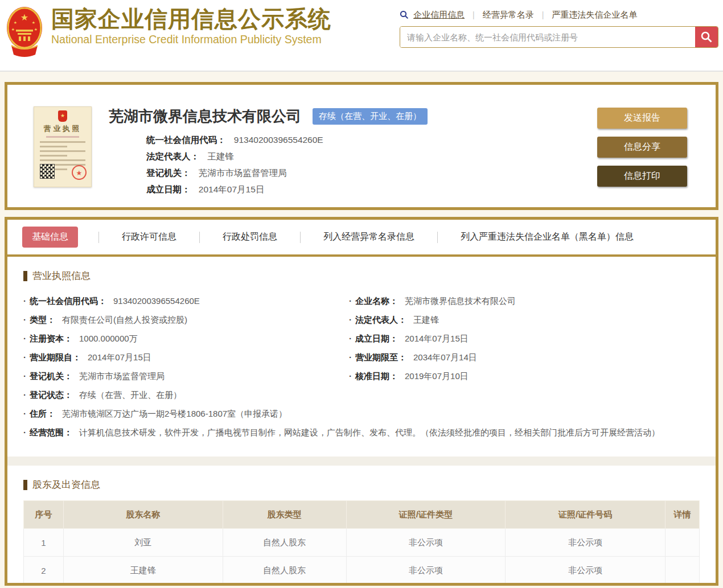 This screenshot has height=588, width=723. Describe the element at coordinates (186, 395) in the screenshot. I see `field-row: 登记状态：存续（在营、开业、在册）` at that location.